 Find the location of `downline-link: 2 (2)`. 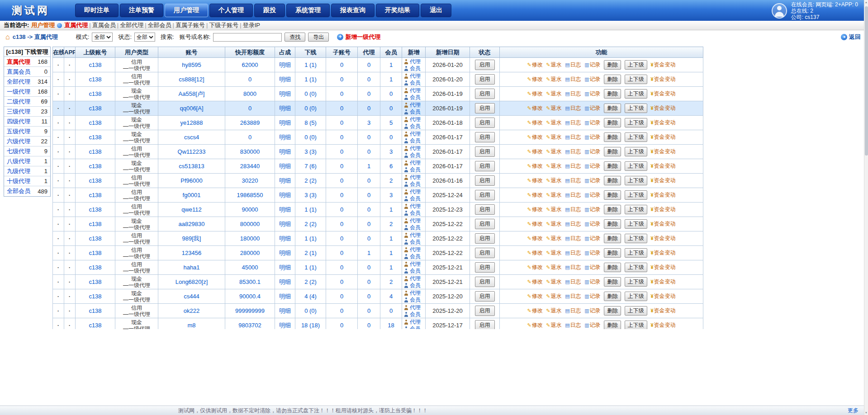

downline-link: 2 (2) is located at coordinates (310, 282).